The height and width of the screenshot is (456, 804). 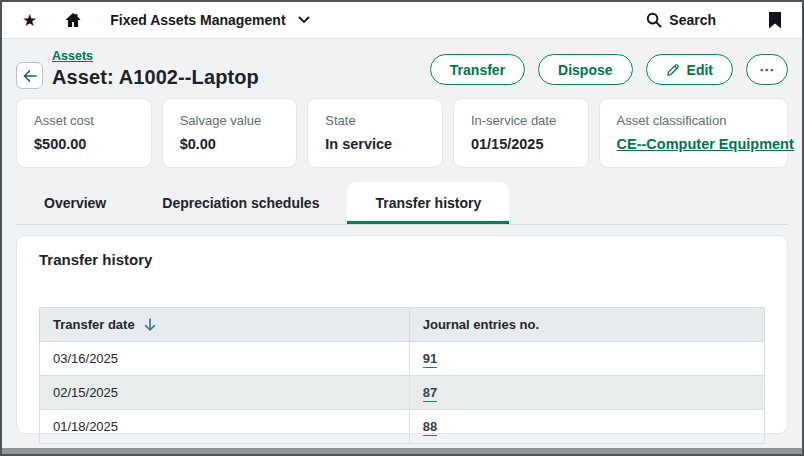 I want to click on panel-title: Transfer history, so click(x=402, y=260).